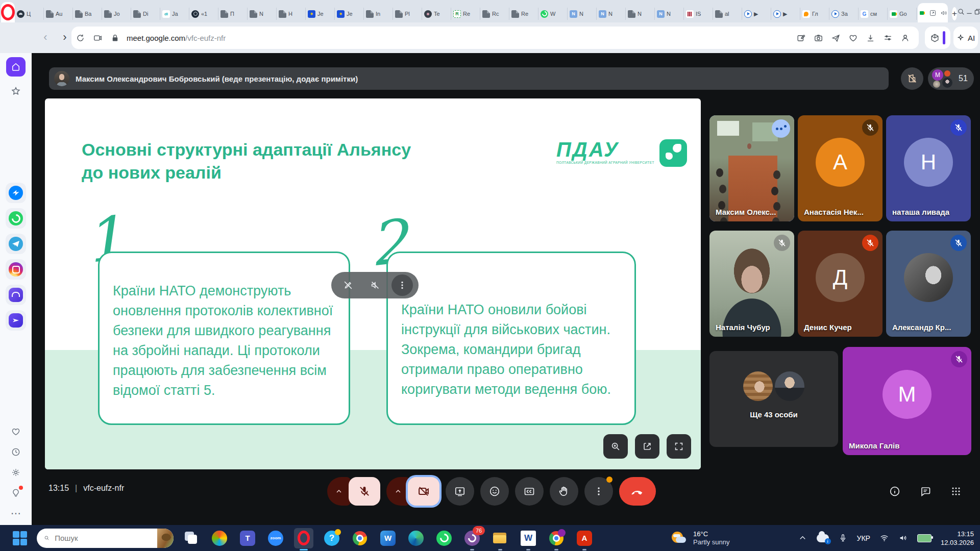 The height and width of the screenshot is (551, 980). Describe the element at coordinates (348, 285) in the screenshot. I see `annotate-off-icon` at that location.